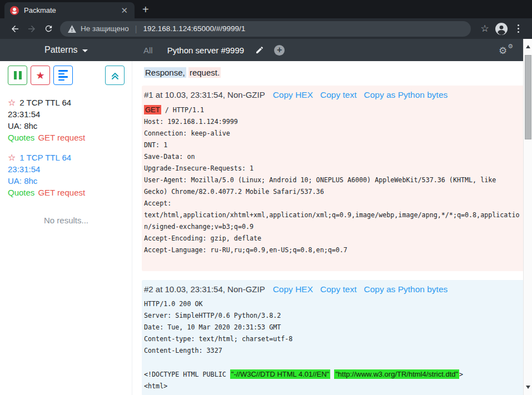 This screenshot has height=395, width=532. What do you see at coordinates (148, 50) in the screenshot?
I see `tab-all: All` at bounding box center [148, 50].